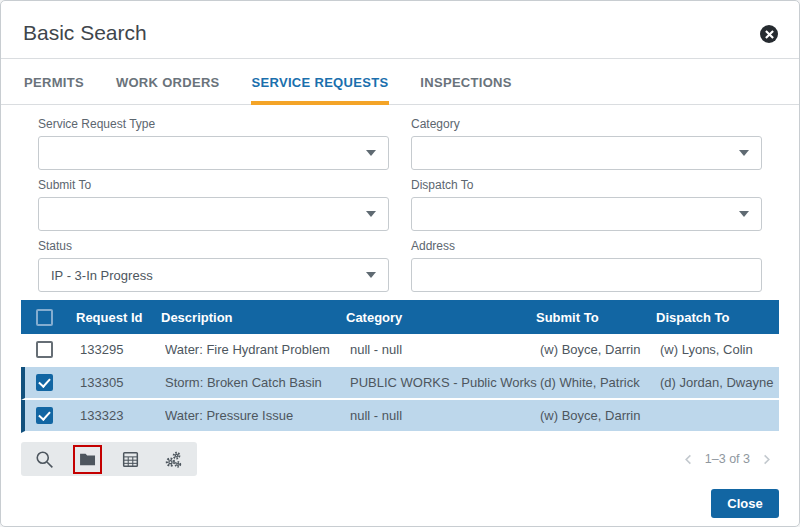 The width and height of the screenshot is (800, 527). What do you see at coordinates (720, 382) in the screenshot?
I see `cell-dispatch-to: (d) Jordan, Dwayne` at bounding box center [720, 382].